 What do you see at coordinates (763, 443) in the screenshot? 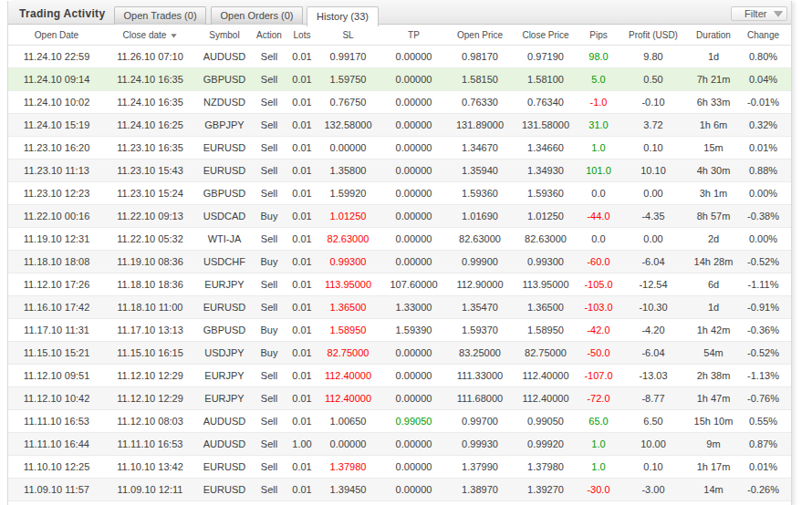
I see `cell-change: 0.87%` at bounding box center [763, 443].